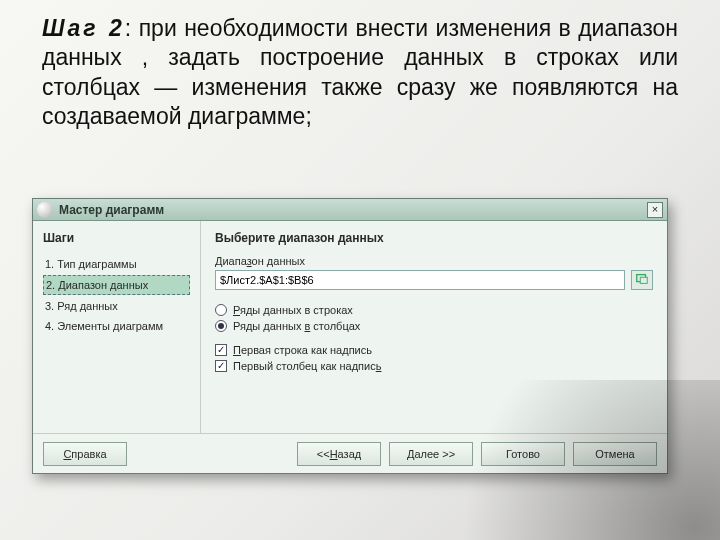 The width and height of the screenshot is (720, 540). I want to click on help-button: Справка, so click(85, 454).